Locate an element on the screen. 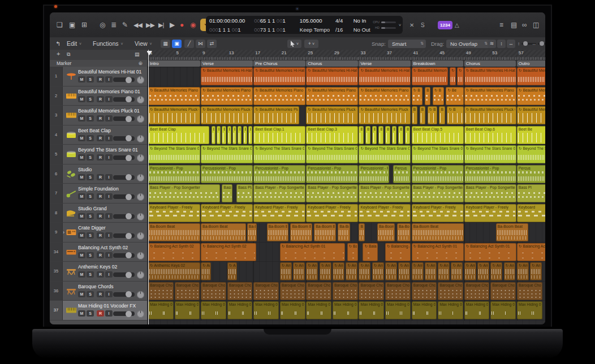 Image resolution: width=595 pixels, height=364 pixels. region: ↻ Beautiful Memories Piano 01 is located at coordinates (174, 96).